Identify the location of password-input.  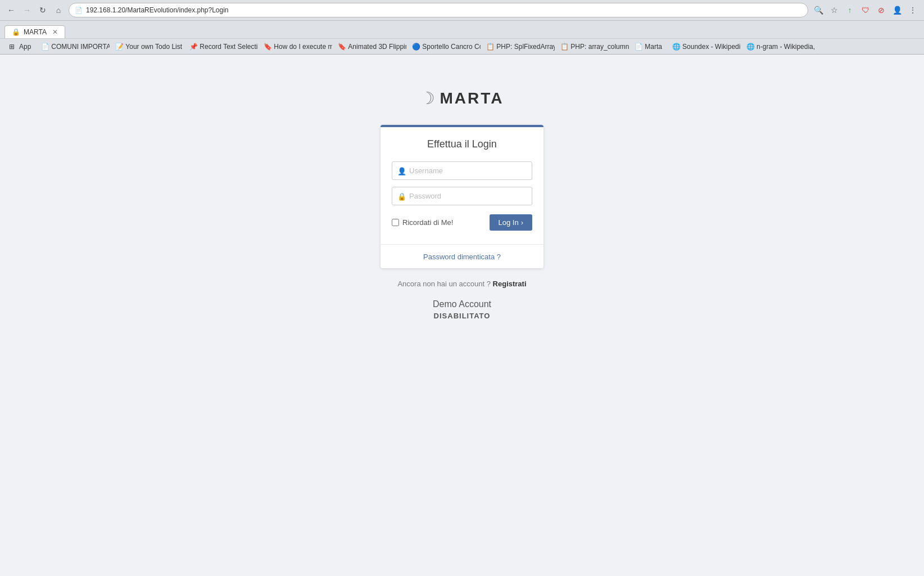
(462, 196).